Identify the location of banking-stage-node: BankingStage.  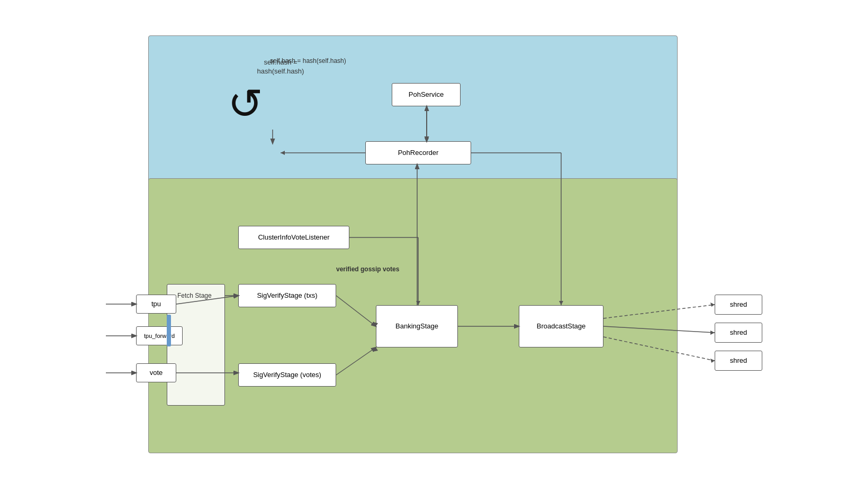
(417, 326).